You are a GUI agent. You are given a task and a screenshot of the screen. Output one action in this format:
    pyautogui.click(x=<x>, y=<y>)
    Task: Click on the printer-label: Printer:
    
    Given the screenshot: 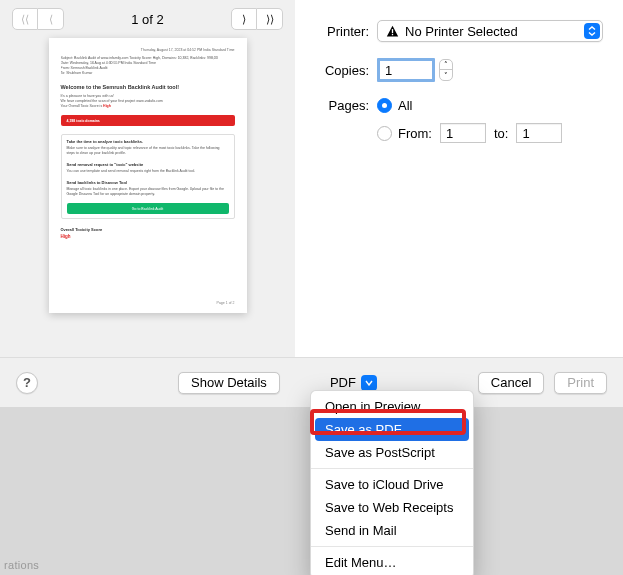 What is the action you would take?
    pyautogui.click(x=336, y=32)
    